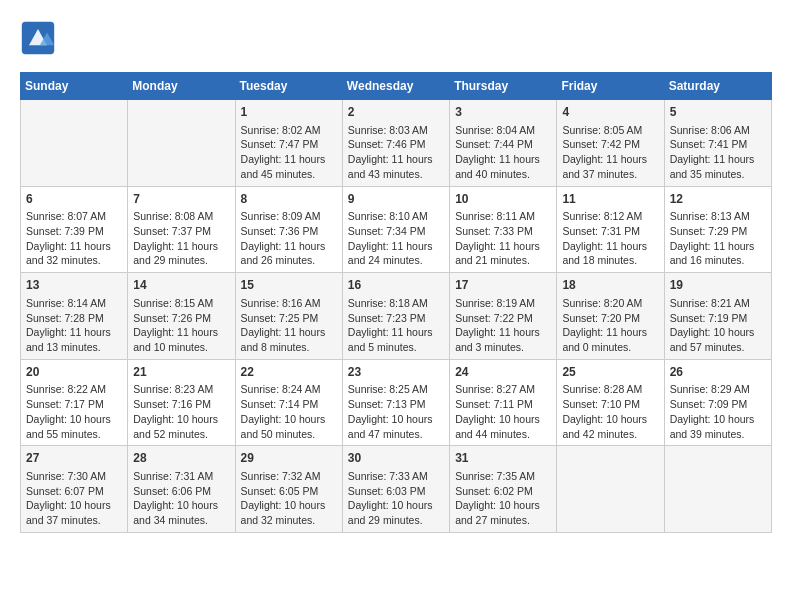  I want to click on calendar-cell: 21Sunrise: 8:23 AM Sunset: 7:16 PM Dayli…, so click(182, 402).